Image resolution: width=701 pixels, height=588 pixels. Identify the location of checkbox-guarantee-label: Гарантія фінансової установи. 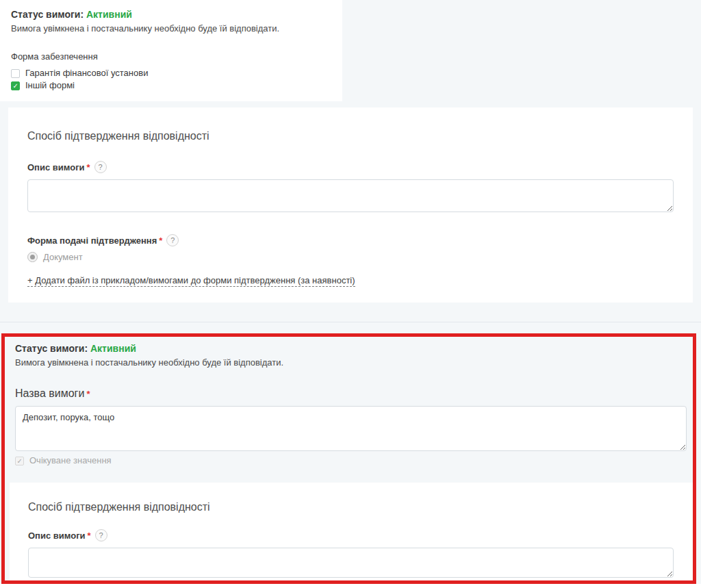
(86, 73).